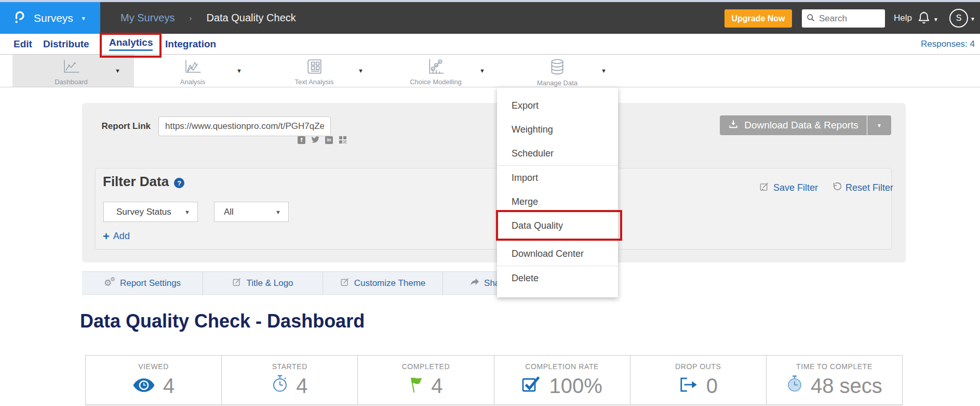 Image resolution: width=980 pixels, height=406 pixels. I want to click on toolbar-item-manage-data: Manage Data ▼, so click(559, 71).